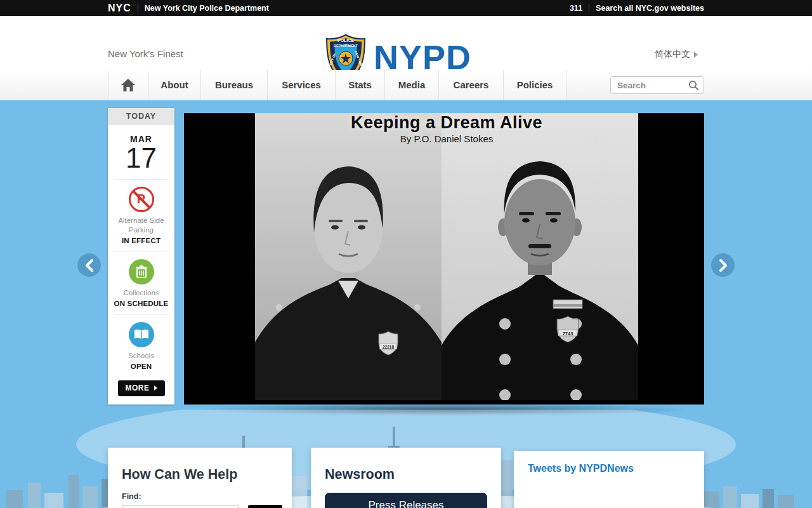 This screenshot has width=812, height=508. I want to click on collections-status: ON SCHEDULE, so click(141, 304).